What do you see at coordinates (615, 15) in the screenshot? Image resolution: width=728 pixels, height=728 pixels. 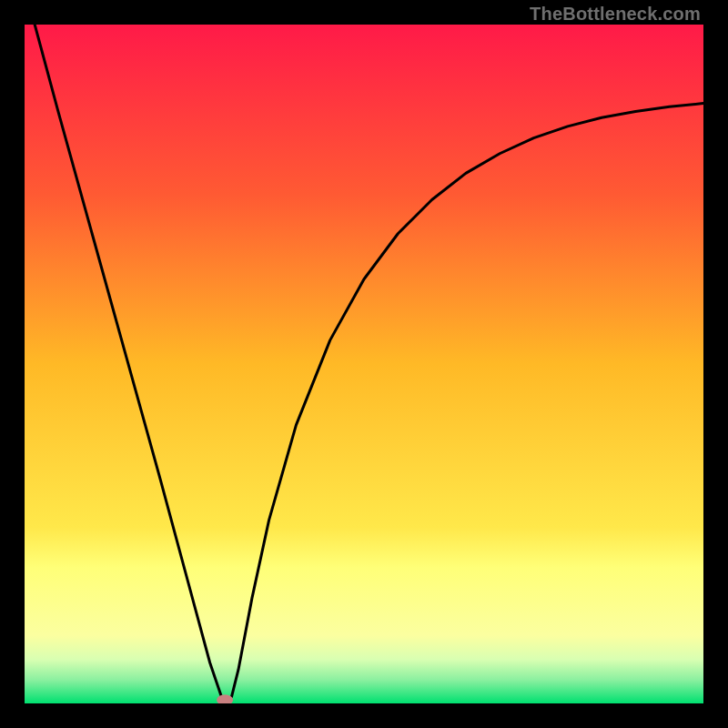 I see `watermark-text: TheBottleneck.com` at bounding box center [615, 15].